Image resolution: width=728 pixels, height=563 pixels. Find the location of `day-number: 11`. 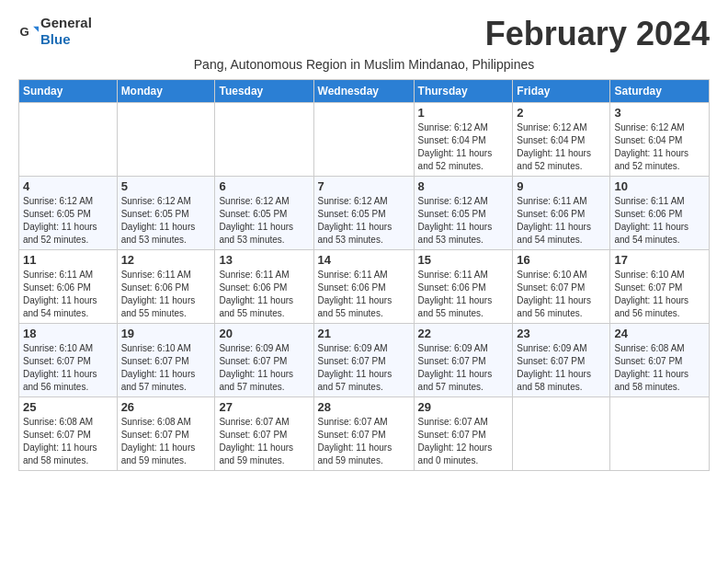

day-number: 11 is located at coordinates (68, 259).